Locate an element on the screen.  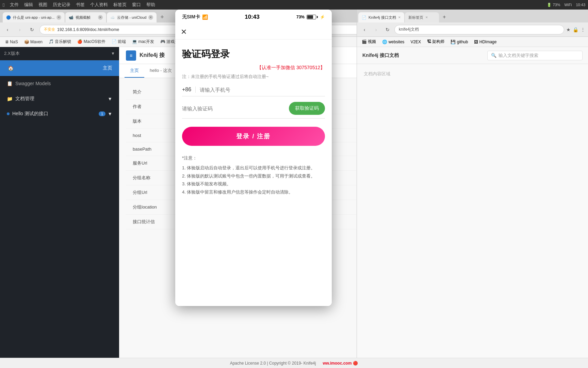
mooc-logo: ww.imooc.com is located at coordinates (337, 363).